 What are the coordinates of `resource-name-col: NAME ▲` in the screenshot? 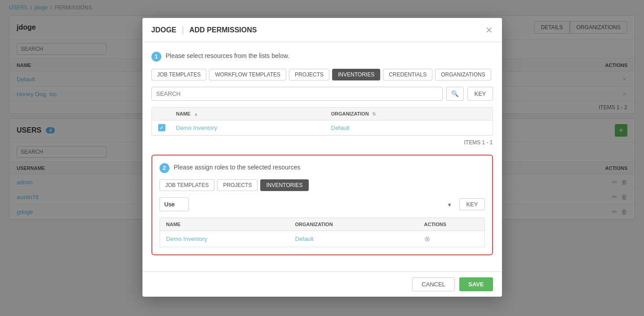 It's located at (253, 114).